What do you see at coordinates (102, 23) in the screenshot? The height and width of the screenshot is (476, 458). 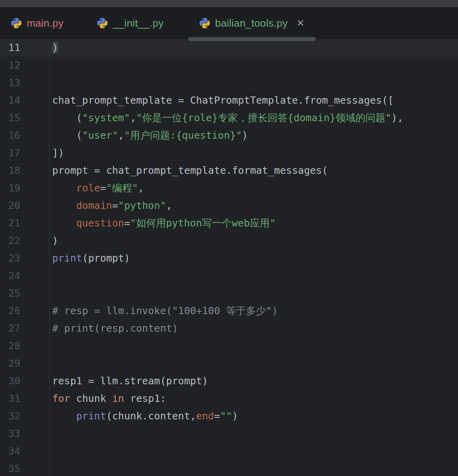 I see `python-icon` at bounding box center [102, 23].